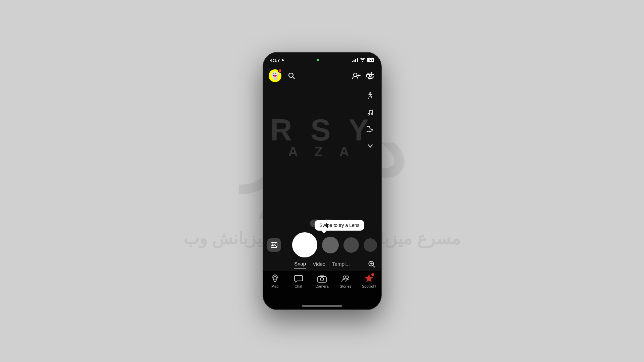 This screenshot has width=644, height=362. What do you see at coordinates (322, 306) in the screenshot?
I see `home-indicator` at bounding box center [322, 306].